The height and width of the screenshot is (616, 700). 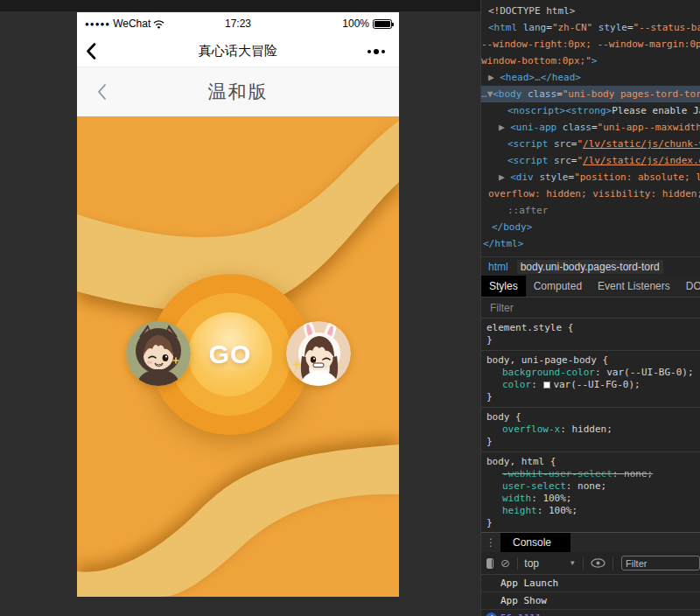 I want to click on console-toolbar: ⊘ top ▼, so click(x=591, y=564).